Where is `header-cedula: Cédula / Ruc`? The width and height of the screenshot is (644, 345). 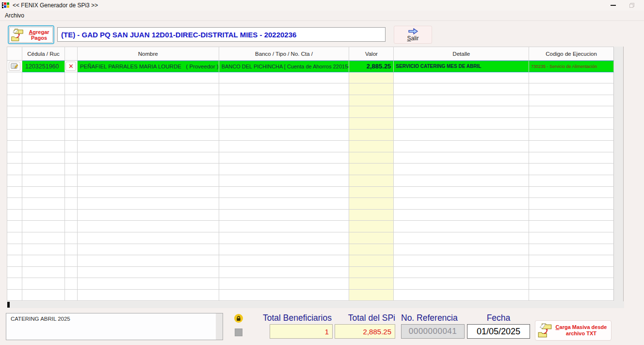
header-cedula: Cédula / Ruc is located at coordinates (44, 54).